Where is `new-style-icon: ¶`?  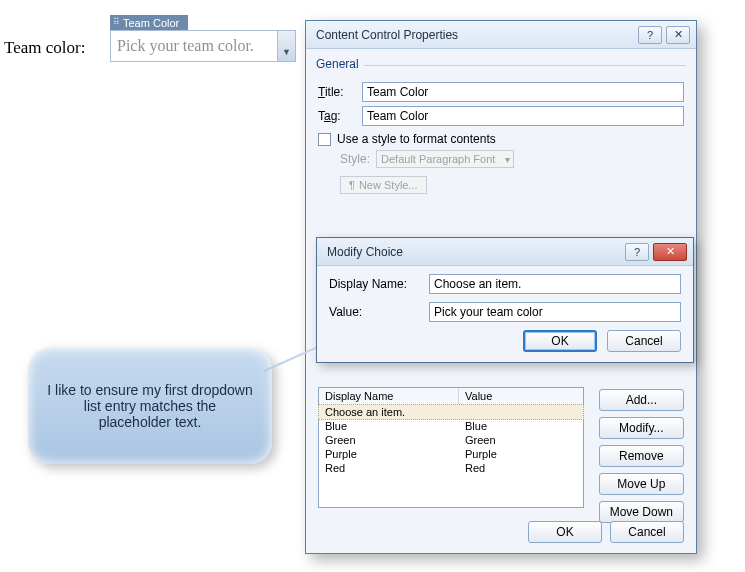
new-style-icon: ¶ is located at coordinates (352, 185).